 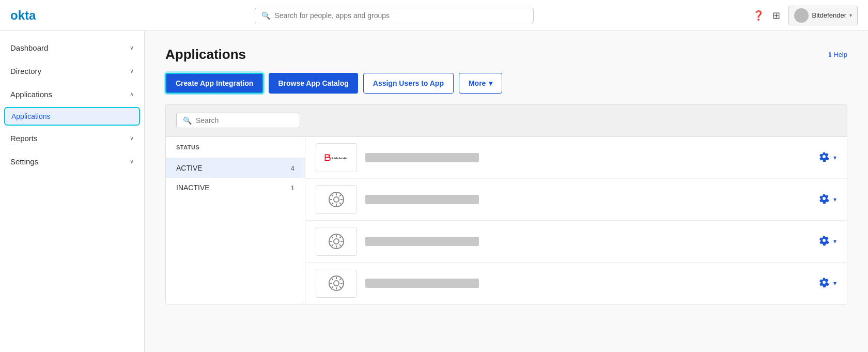 What do you see at coordinates (801, 16) in the screenshot?
I see `avatar` at bounding box center [801, 16].